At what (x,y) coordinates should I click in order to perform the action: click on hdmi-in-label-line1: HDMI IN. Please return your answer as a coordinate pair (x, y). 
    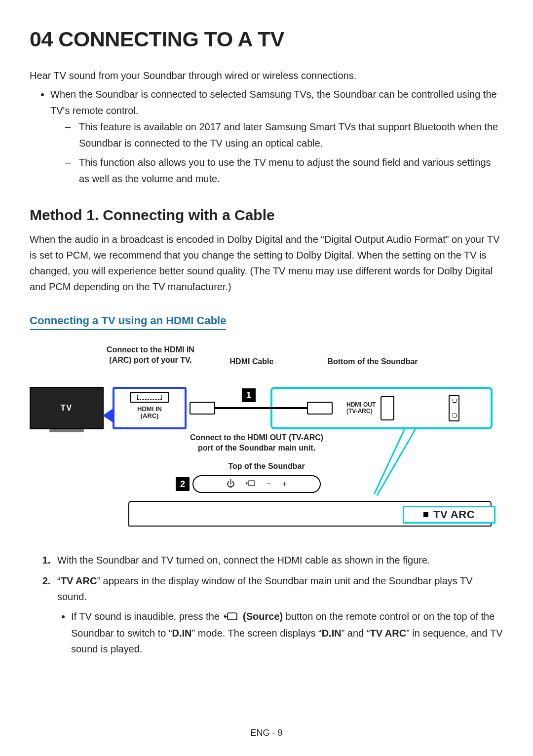
    Looking at the image, I should click on (150, 409).